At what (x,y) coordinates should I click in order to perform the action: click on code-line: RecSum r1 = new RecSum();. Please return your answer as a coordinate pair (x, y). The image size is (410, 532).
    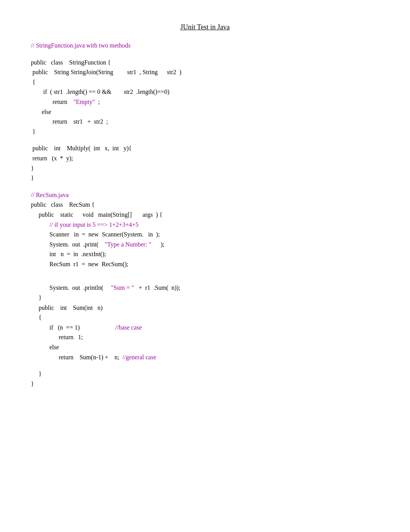
    Looking at the image, I should click on (205, 264).